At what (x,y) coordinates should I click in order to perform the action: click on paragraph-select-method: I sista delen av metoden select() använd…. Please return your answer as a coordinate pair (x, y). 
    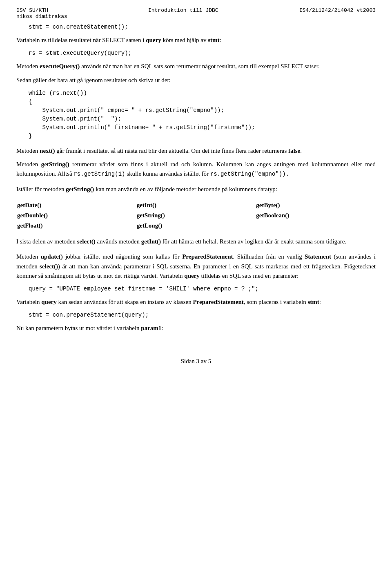
    Looking at the image, I should click on (196, 242).